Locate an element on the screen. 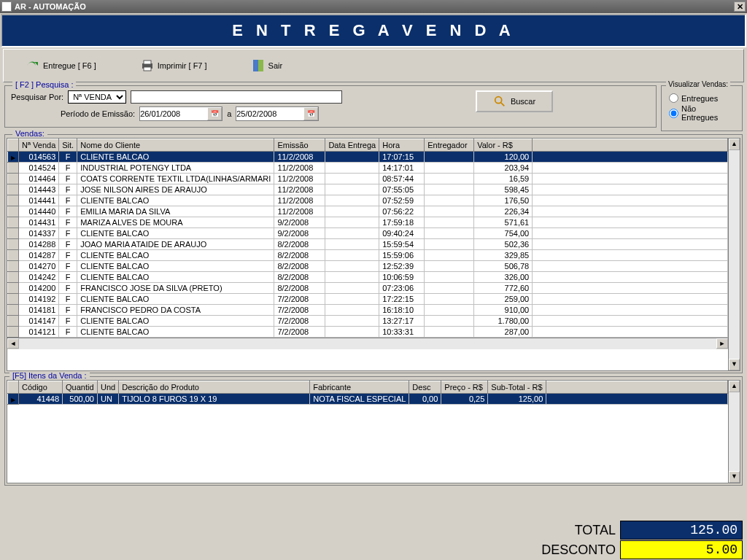  exit-icon is located at coordinates (258, 66).